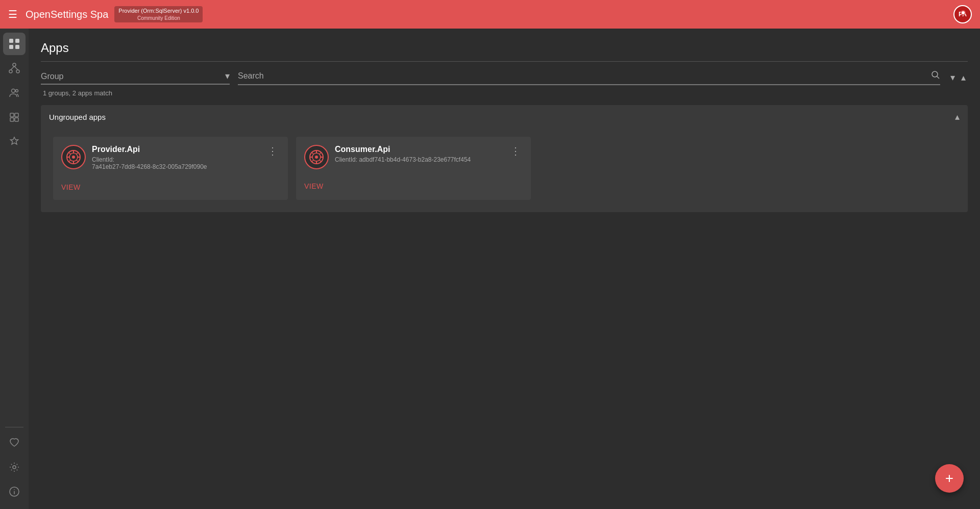 The image size is (980, 509). I want to click on sidebar-item-nodes, so click(14, 68).